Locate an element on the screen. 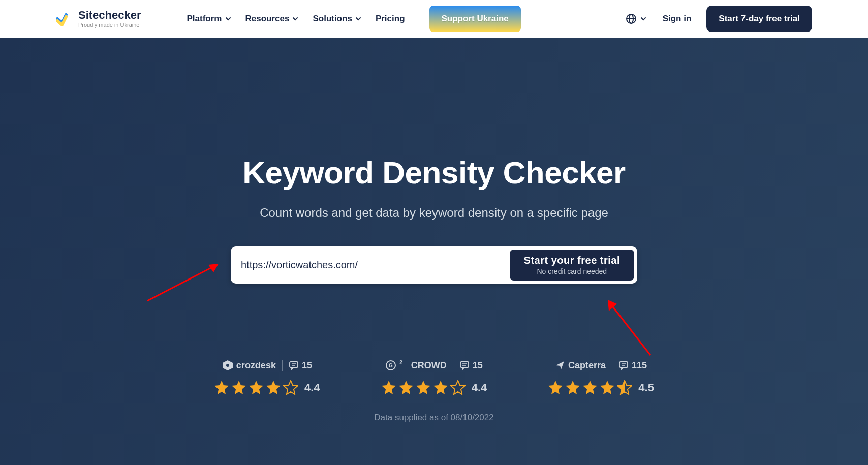 The height and width of the screenshot is (465, 868). start-free-trial-button: Start your free trial No credit card nee… is located at coordinates (572, 265).